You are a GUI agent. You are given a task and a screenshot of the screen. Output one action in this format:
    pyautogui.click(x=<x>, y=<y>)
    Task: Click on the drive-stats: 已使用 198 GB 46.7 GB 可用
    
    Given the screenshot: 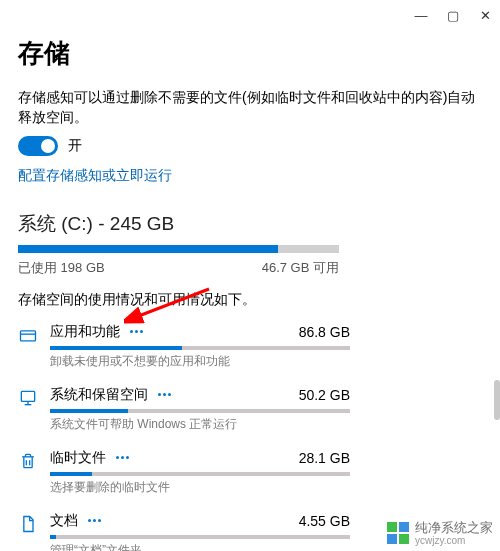 What is the action you would take?
    pyautogui.click(x=178, y=268)
    